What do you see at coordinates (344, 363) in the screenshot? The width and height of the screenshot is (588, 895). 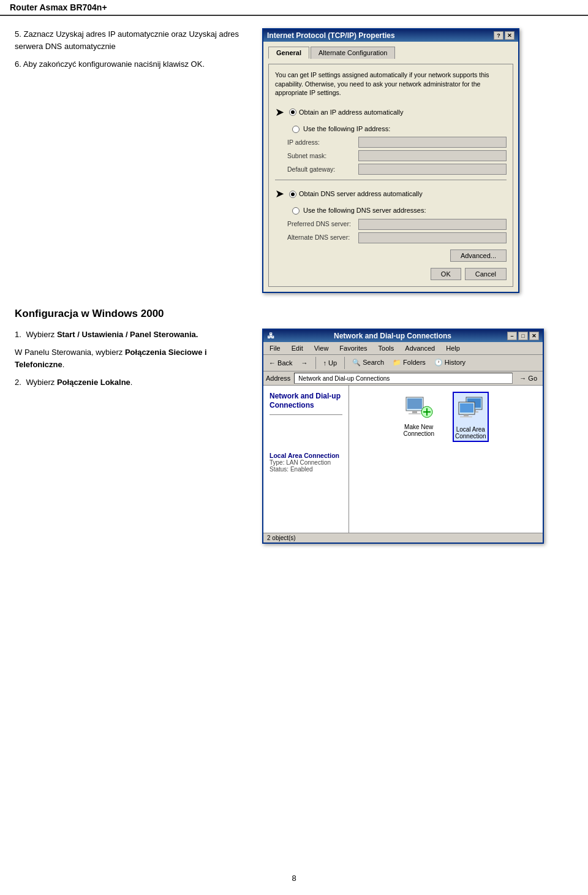 I see `toolbar-sep2` at bounding box center [344, 363].